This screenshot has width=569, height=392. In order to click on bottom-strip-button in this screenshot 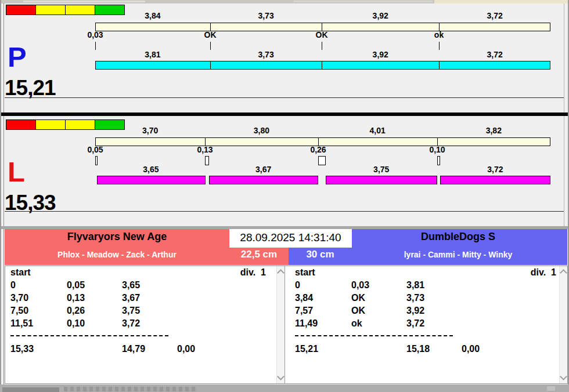, I will do `click(31, 390)`.